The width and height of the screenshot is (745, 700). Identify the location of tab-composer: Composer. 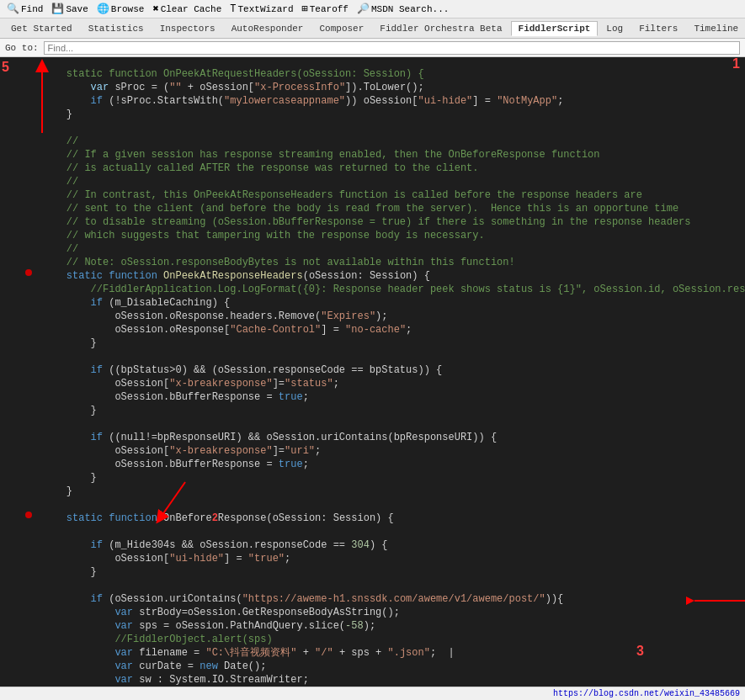
(342, 29).